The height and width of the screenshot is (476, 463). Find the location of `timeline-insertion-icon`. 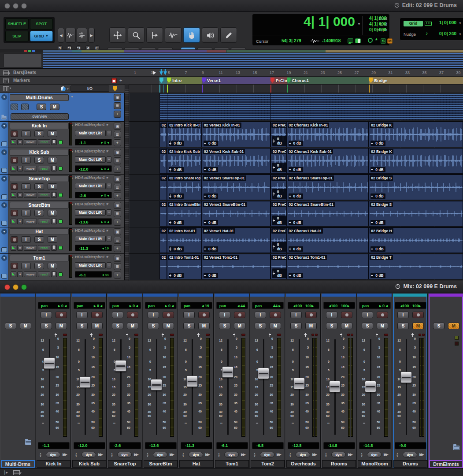

timeline-insertion-icon is located at coordinates (351, 41).